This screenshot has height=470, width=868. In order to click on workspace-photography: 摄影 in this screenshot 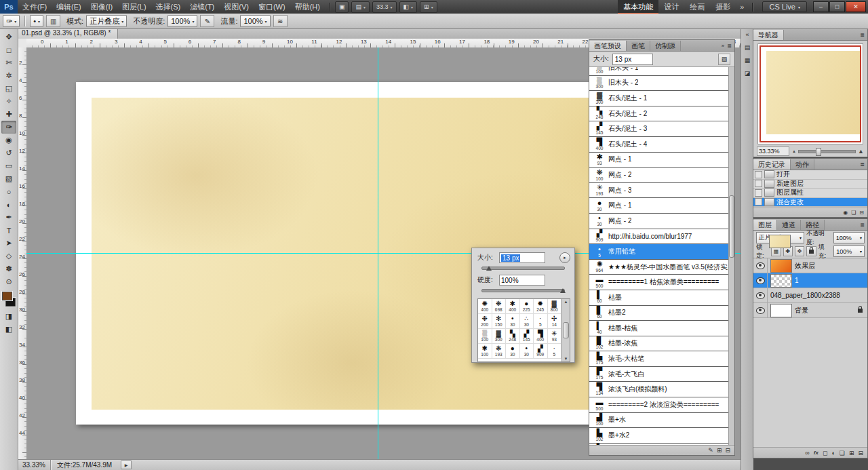, I will do `click(723, 7)`.